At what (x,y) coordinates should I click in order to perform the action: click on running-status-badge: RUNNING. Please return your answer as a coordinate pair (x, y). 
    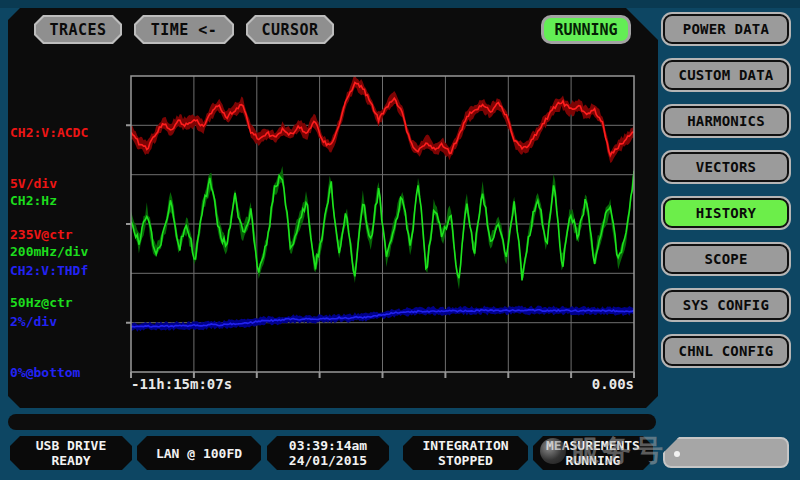
    Looking at the image, I should click on (586, 30).